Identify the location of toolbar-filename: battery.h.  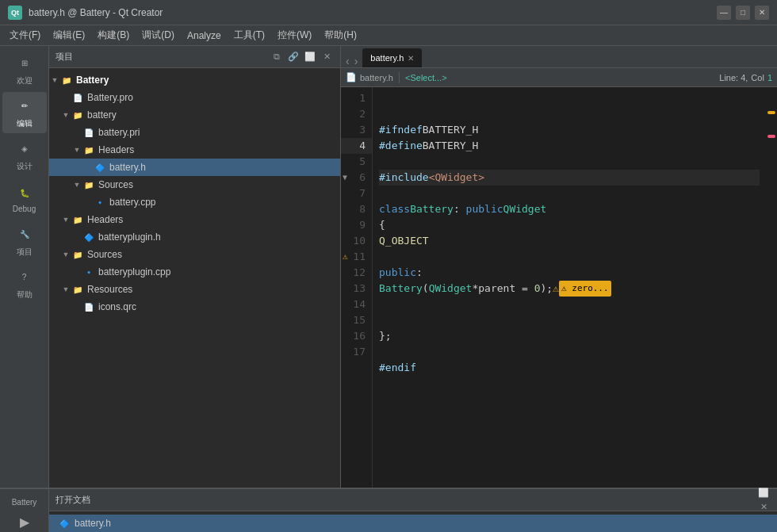
(377, 78).